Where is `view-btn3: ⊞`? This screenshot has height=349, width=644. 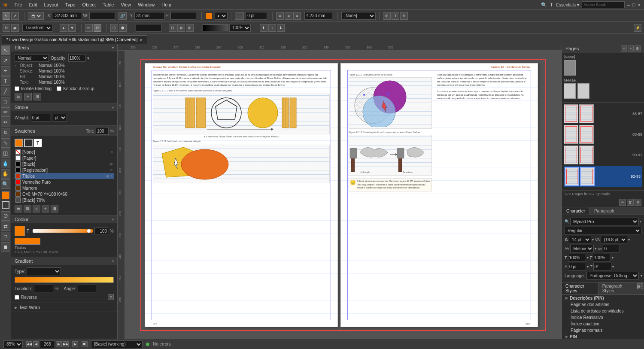
view-btn3: ⊞ is located at coordinates (190, 28).